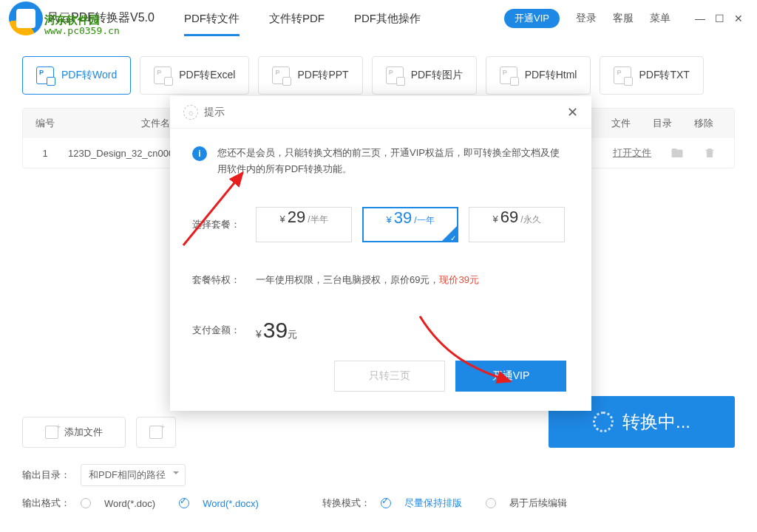  Describe the element at coordinates (224, 330) in the screenshot. I see `pay-label: 支付金额：` at that location.